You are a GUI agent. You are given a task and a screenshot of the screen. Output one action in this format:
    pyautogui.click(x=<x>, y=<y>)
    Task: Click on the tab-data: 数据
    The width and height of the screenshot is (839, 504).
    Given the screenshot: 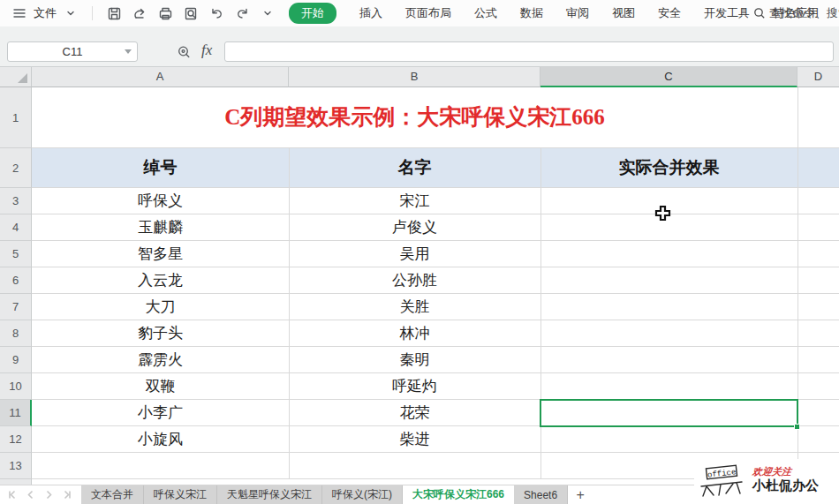 What is the action you would take?
    pyautogui.click(x=532, y=13)
    